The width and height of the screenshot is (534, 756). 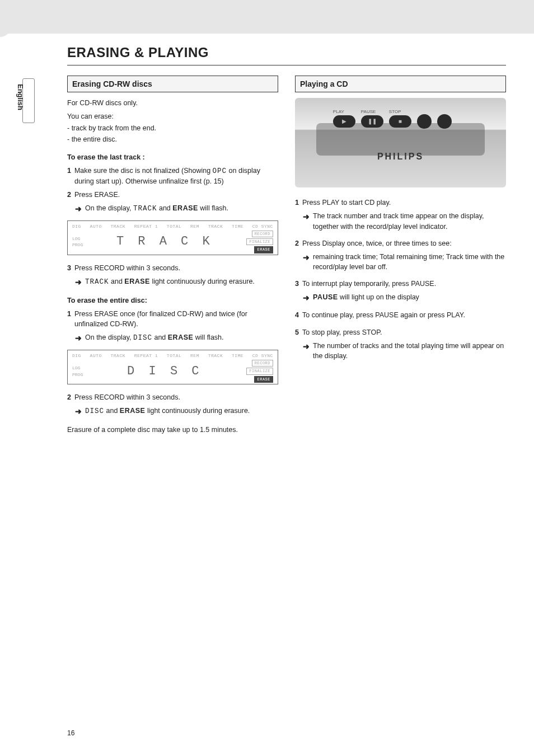 I want to click on lcd-badge-finalize: FINALIZE, so click(x=260, y=371).